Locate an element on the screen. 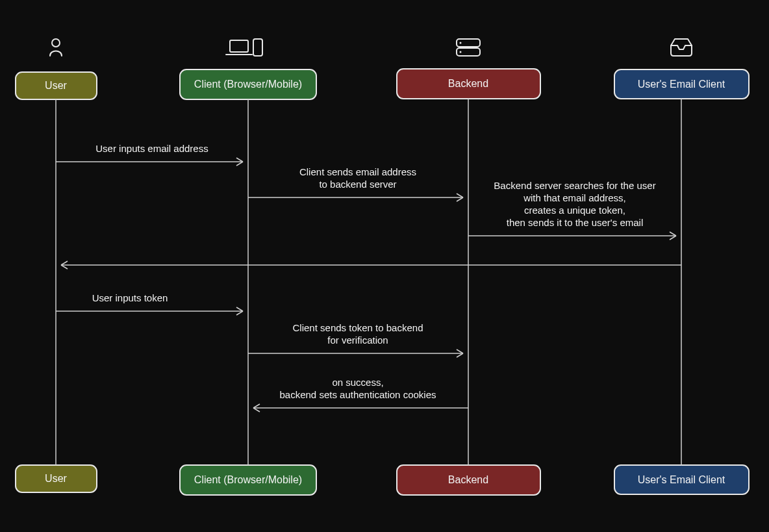 This screenshot has height=532, width=769. msg-email-delivered-to-user is located at coordinates (372, 265).